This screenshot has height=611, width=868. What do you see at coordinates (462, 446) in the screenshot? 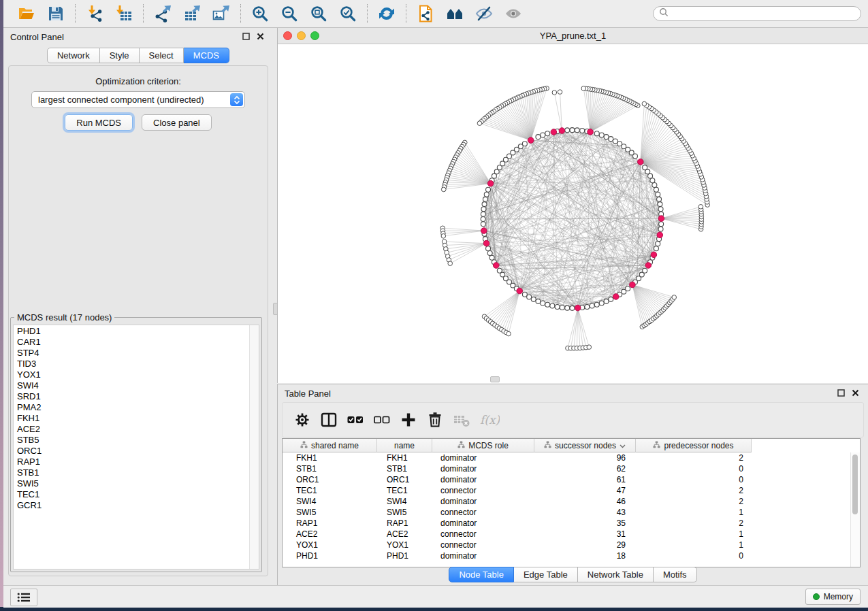
I see `shared-column-icon` at bounding box center [462, 446].